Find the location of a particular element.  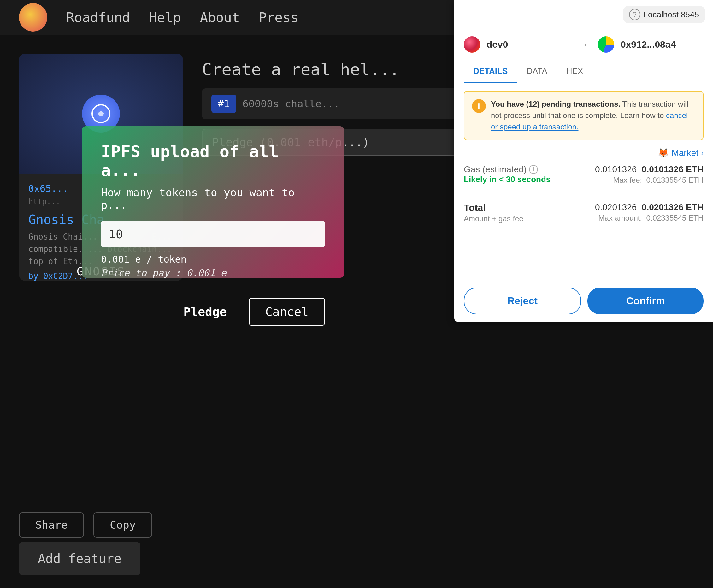

pledge-cancel-button: Cancel is located at coordinates (287, 312).